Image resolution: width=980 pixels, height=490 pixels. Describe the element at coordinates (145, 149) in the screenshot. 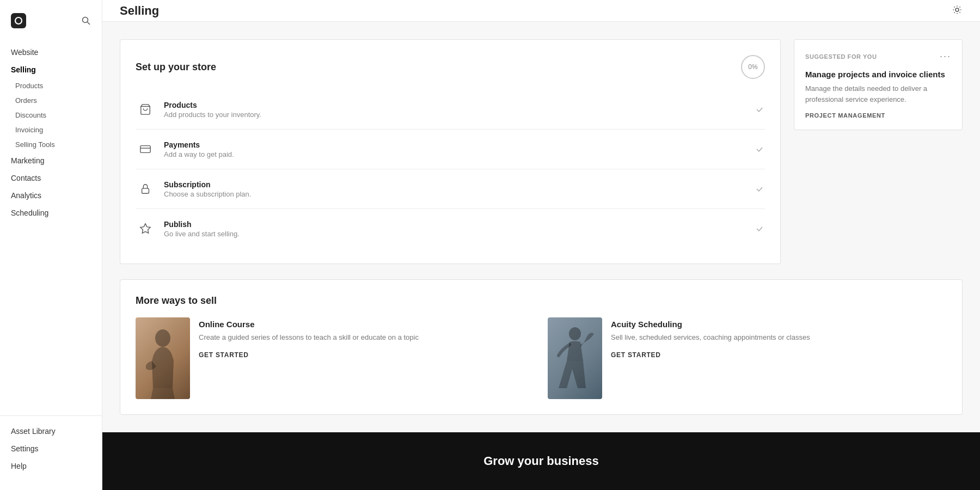

I see `payments-icon` at that location.